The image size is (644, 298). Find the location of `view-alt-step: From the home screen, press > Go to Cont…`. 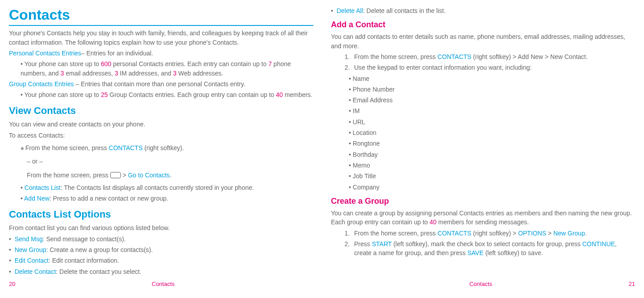

view-alt-step: From the home screen, press > Go to Cont… is located at coordinates (161, 175).